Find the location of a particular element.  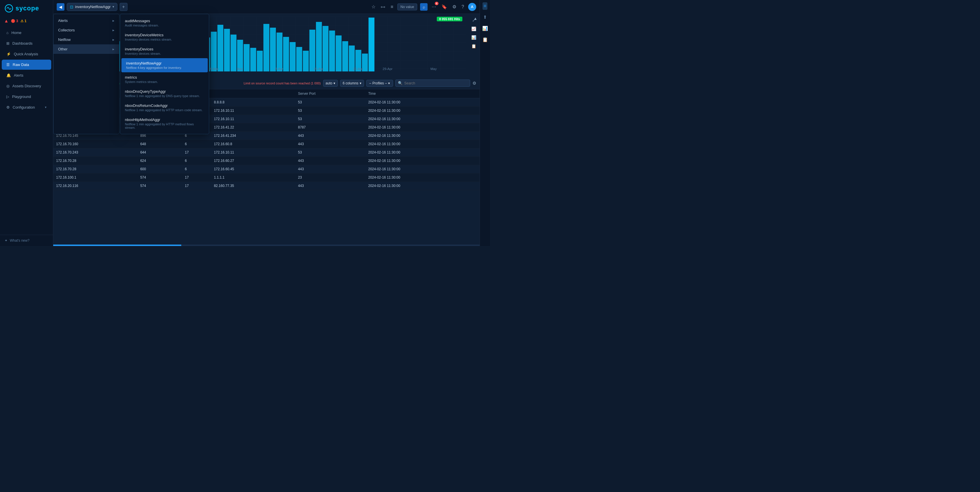

cell-flows: 644 is located at coordinates (160, 153).